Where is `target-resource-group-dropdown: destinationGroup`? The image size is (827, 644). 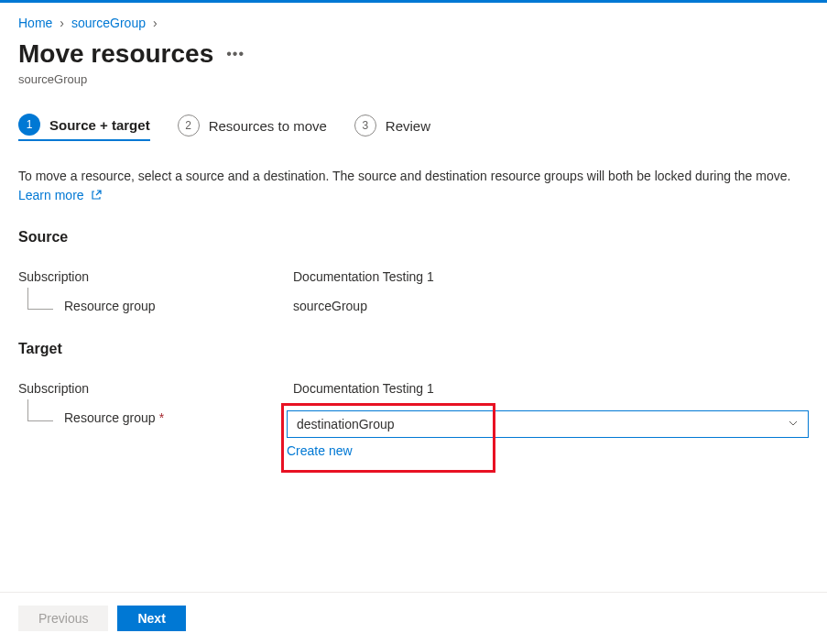 target-resource-group-dropdown: destinationGroup is located at coordinates (548, 424).